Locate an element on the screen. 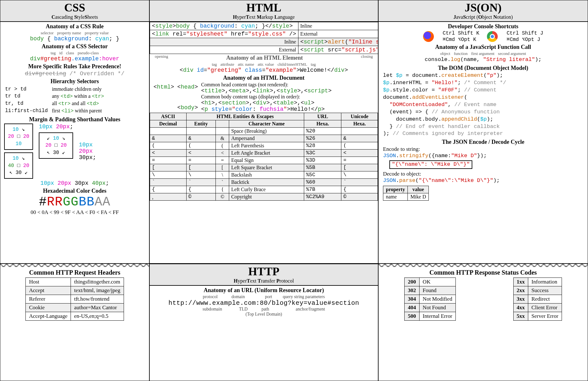 This screenshot has width=588, height=381. script-external: <script src="script.js"></script> is located at coordinates (338, 50).